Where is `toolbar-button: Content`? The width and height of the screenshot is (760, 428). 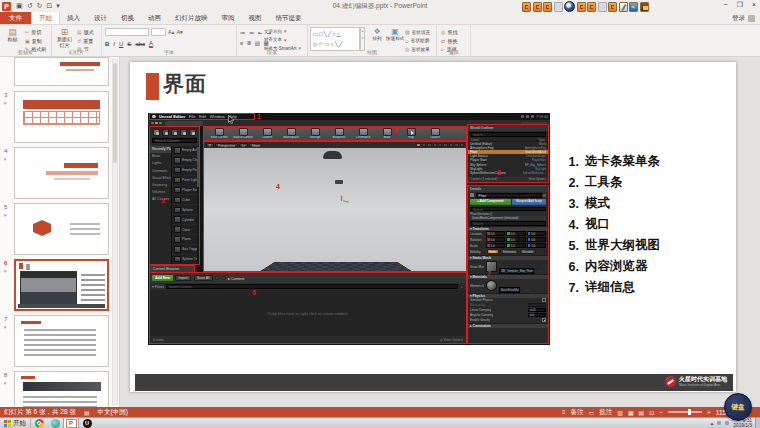
toolbar-button: Content is located at coordinates (267, 134).